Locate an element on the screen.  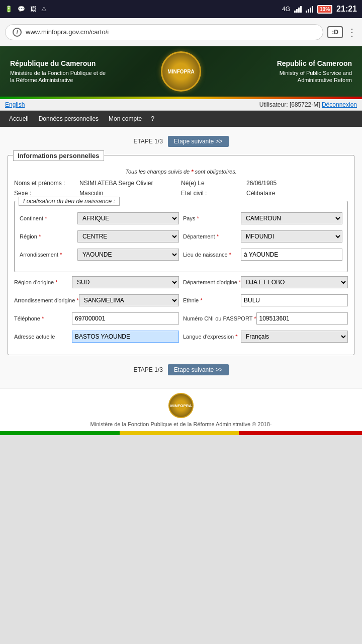
logout-link: Déconnexion is located at coordinates (339, 105).